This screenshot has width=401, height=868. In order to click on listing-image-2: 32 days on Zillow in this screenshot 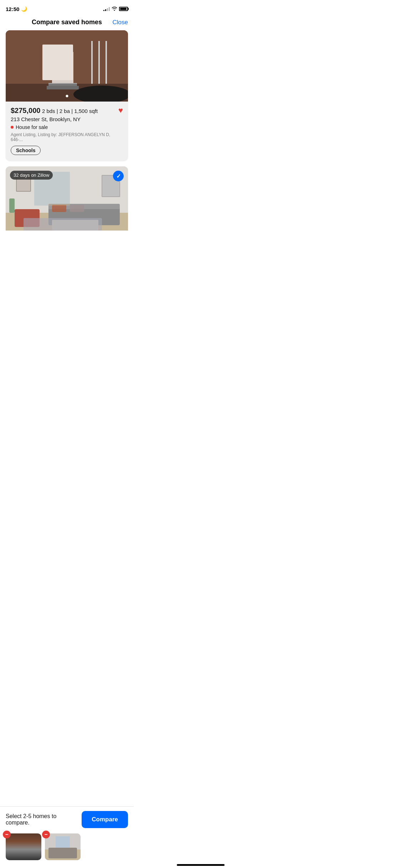, I will do `click(67, 198)`.